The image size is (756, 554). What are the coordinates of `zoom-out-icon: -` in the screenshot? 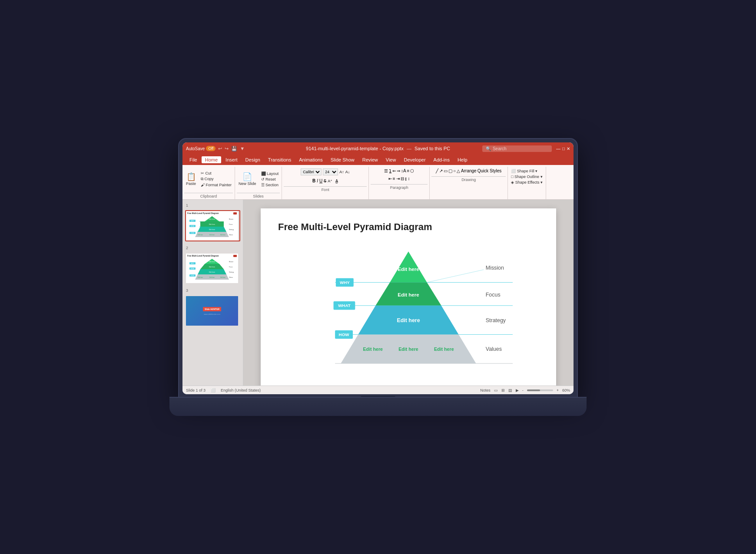 It's located at (523, 390).